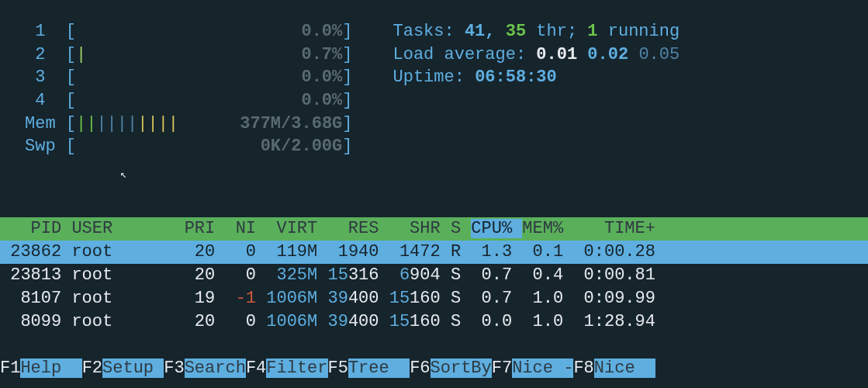 The image size is (868, 388). I want to click on fkey-F5: F5, so click(338, 368).